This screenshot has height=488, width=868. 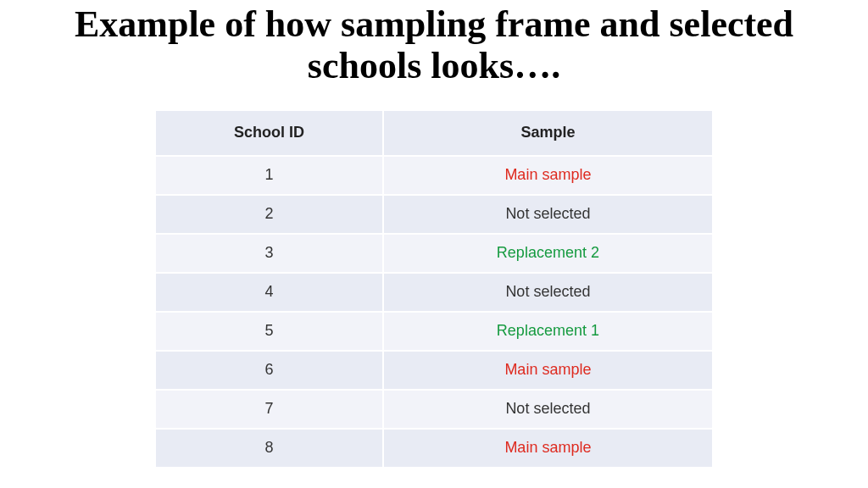 I want to click on cell-school-id: 8, so click(x=270, y=448).